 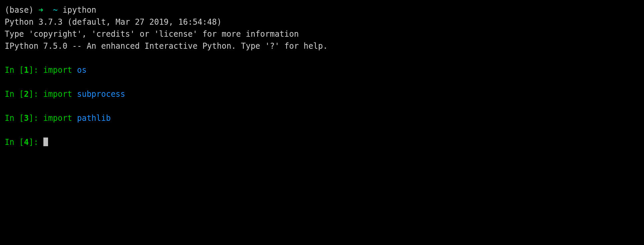 I want to click on conda-env: (base), so click(x=19, y=10).